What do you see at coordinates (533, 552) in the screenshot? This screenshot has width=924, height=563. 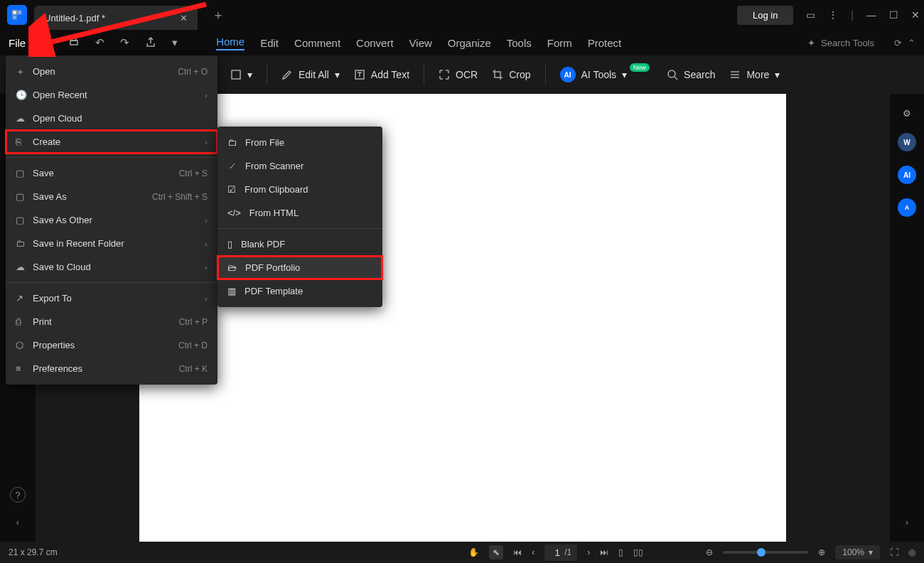 I see `prev-page-icon: ‹` at bounding box center [533, 552].